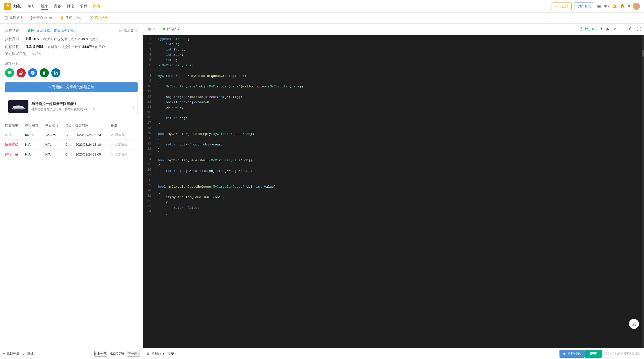  What do you see at coordinates (608, 29) in the screenshot?
I see `run-icon-button: ▶` at bounding box center [608, 29].